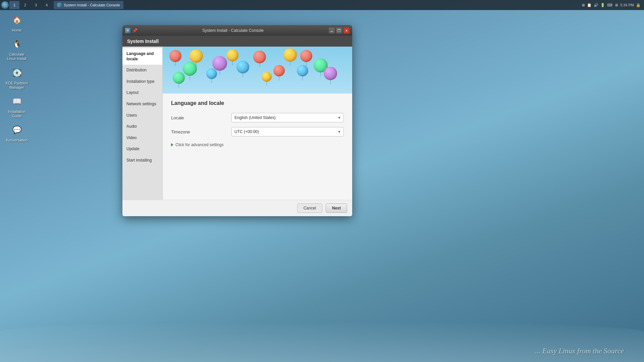 This screenshot has width=644, height=362. Describe the element at coordinates (310, 208) in the screenshot. I see `cancel-button: Cancel` at that location.